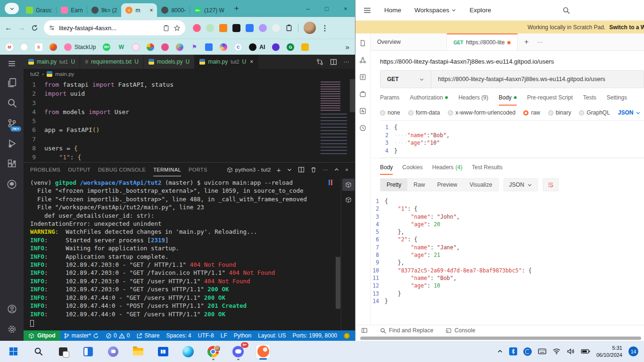  What do you see at coordinates (513, 352) in the screenshot?
I see `bluetooth-icon` at bounding box center [513, 352].